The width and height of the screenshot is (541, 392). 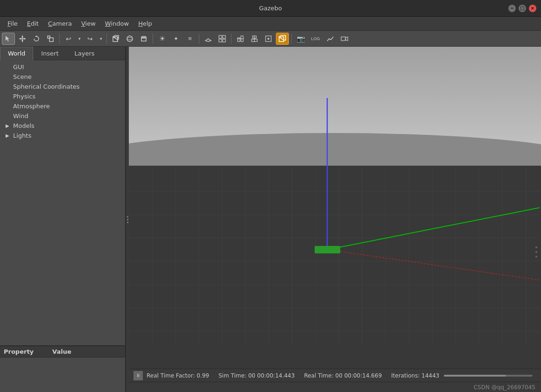 I want to click on tool-chart, so click(x=330, y=39).